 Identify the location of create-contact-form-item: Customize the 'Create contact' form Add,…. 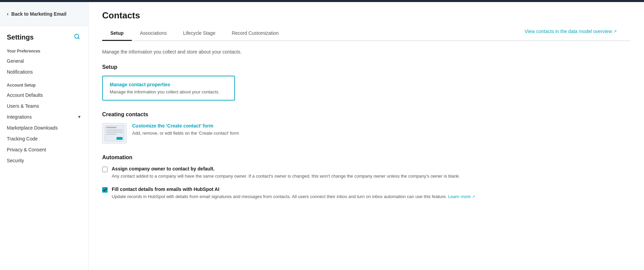
(366, 133).